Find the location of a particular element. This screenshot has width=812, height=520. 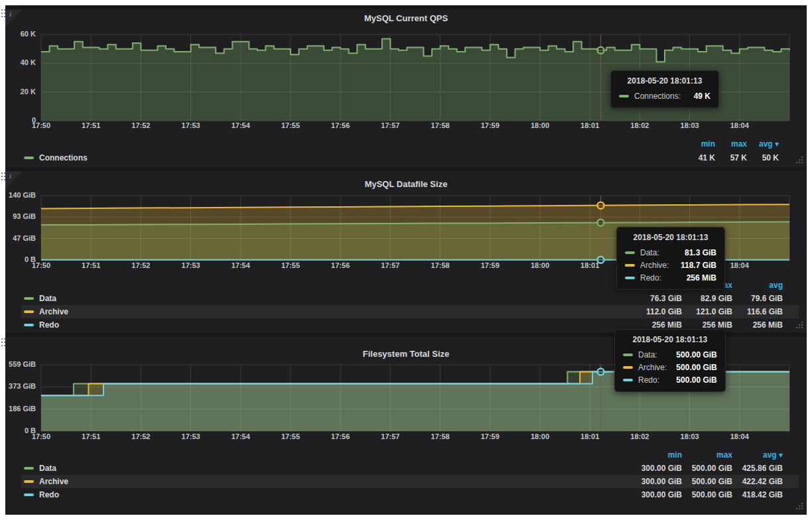

x-axis-tick-label: 17:59 is located at coordinates (490, 125).